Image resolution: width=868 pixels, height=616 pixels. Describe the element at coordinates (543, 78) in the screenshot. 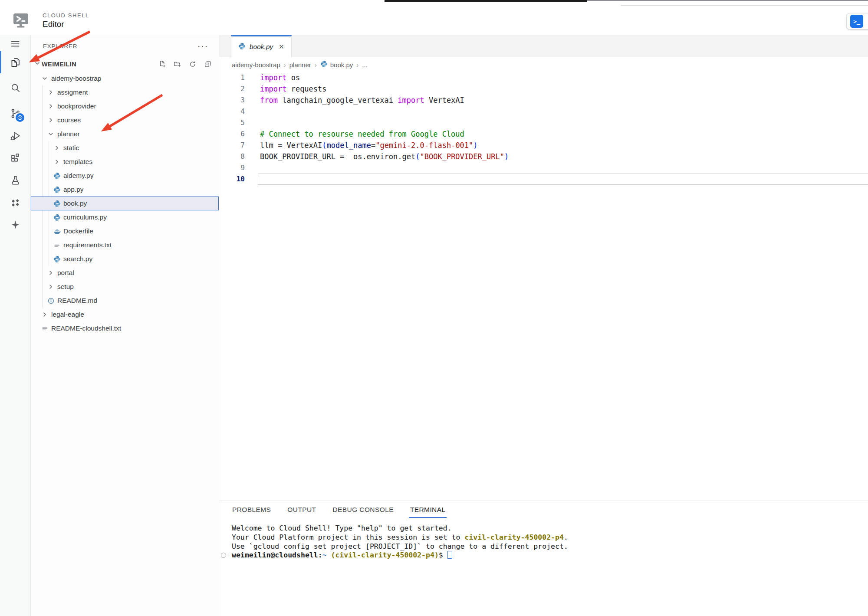

I see `code-line-1: 1import os` at that location.